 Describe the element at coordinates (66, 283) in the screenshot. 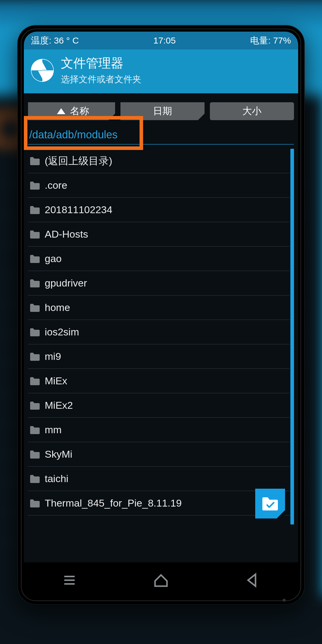

I see `file-name: gpudriver` at that location.